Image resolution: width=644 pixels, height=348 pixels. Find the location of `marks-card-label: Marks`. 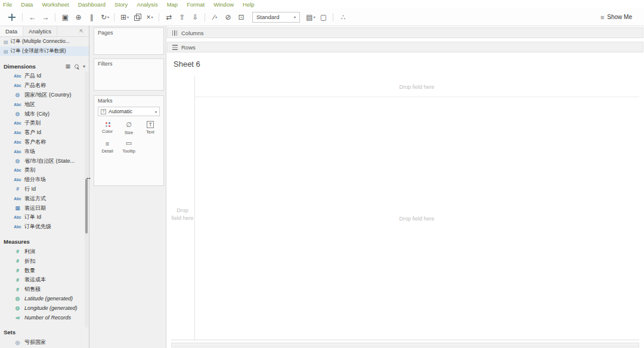

marks-card-label: Marks is located at coordinates (129, 101).